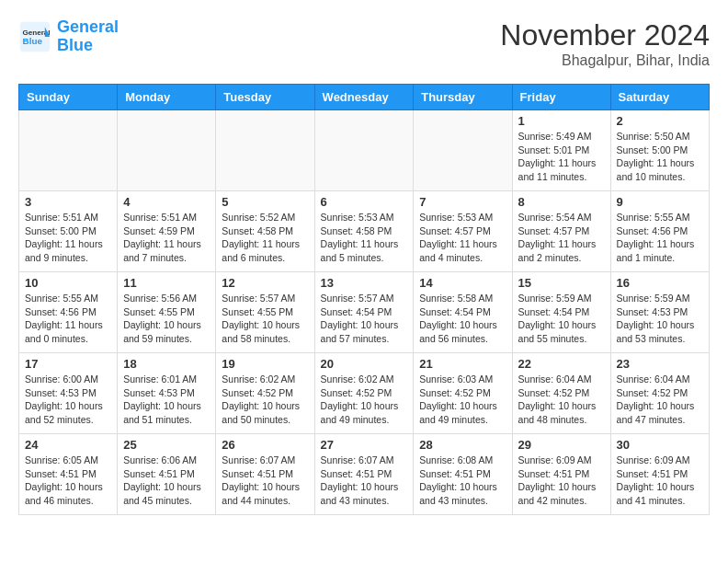 The image size is (728, 563). Describe the element at coordinates (660, 313) in the screenshot. I see `calendar-cell: 16Sunrise: 5:59 AMSunset: 4:53 PMDayligh…` at that location.